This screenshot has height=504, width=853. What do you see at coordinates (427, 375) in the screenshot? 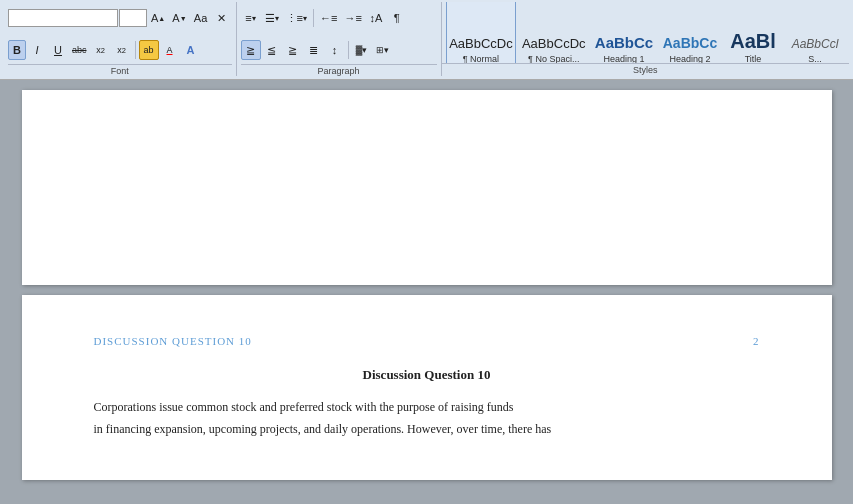
I see `page-title: Discussion Question 10` at bounding box center [427, 375].